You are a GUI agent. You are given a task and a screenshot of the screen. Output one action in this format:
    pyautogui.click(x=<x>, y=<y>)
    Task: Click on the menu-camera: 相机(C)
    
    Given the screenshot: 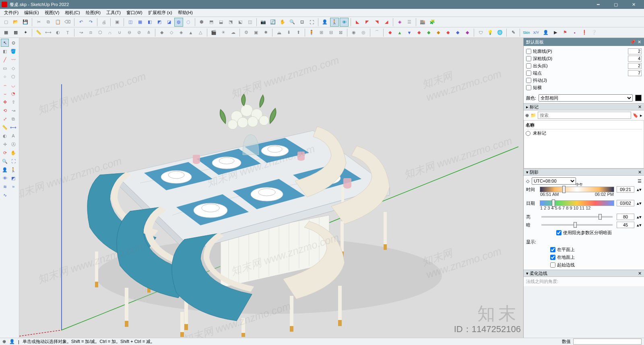 What is the action you would take?
    pyautogui.click(x=72, y=13)
    